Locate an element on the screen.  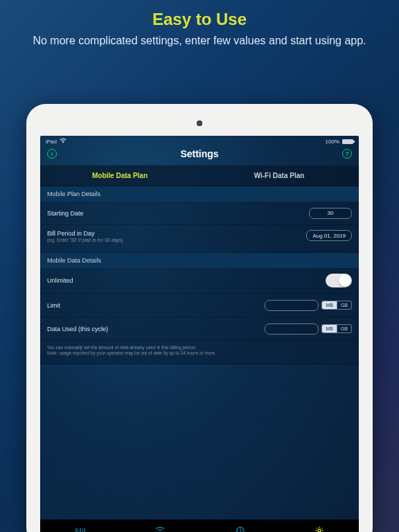
section-mobile-data-details: Mobile Data Details is located at coordinates (200, 260).